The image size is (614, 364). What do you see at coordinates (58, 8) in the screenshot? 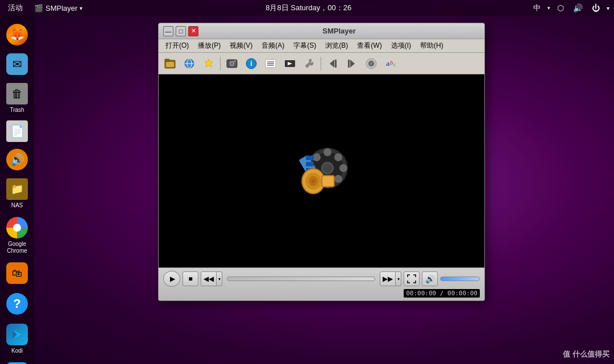
I see `panel-app-smplayer: 🎬 SMPlayer ▾` at bounding box center [58, 8].